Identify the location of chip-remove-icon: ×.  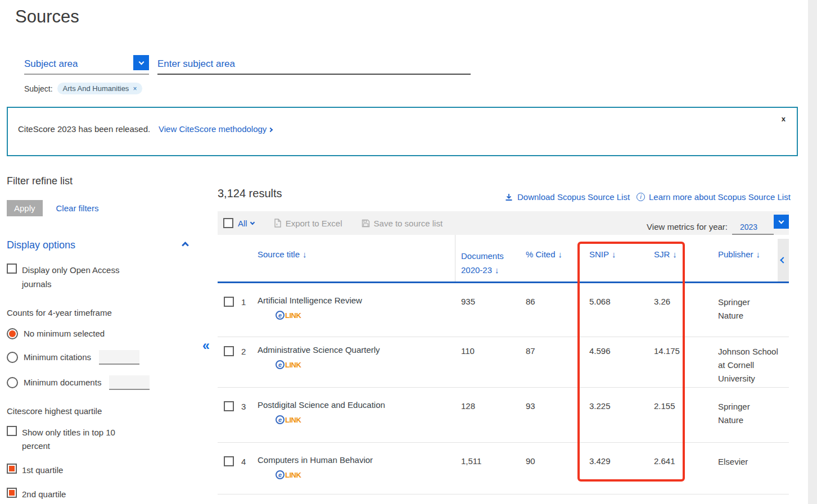
(135, 89).